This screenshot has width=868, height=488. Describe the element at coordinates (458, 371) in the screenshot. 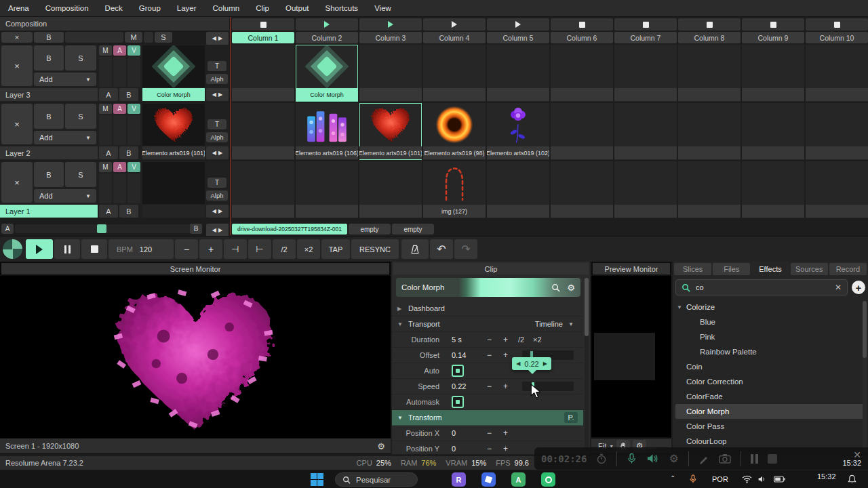

I see `auto-checkbox` at that location.